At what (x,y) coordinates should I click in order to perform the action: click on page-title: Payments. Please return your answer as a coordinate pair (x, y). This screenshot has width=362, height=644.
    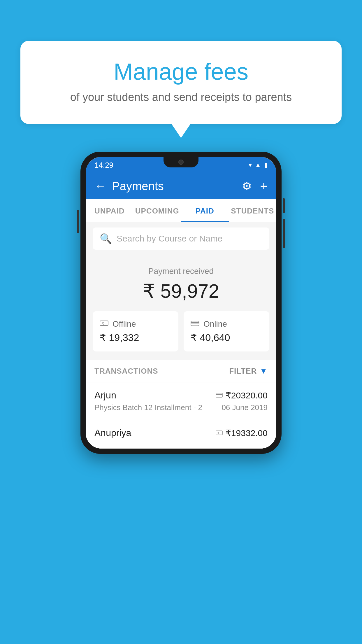
    Looking at the image, I should click on (177, 186).